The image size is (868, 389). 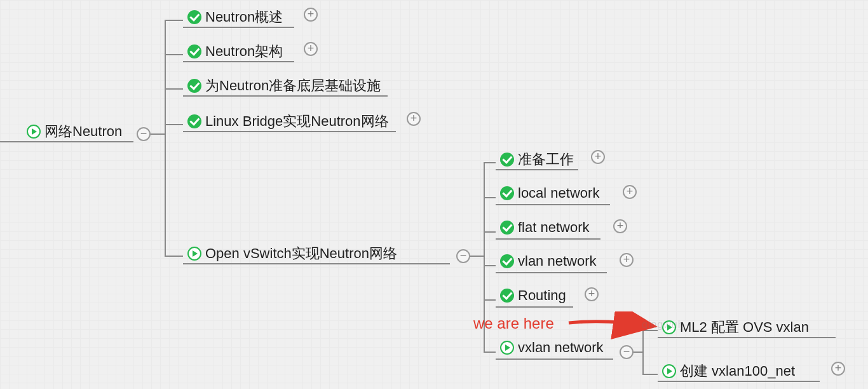 I want to click on node-local-network: local network, so click(x=550, y=193).